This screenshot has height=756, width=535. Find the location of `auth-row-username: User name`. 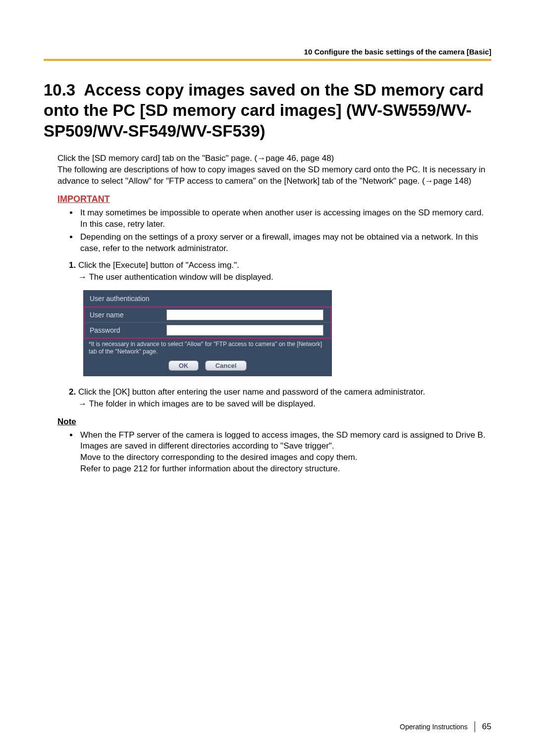

auth-row-username: User name is located at coordinates (208, 315).